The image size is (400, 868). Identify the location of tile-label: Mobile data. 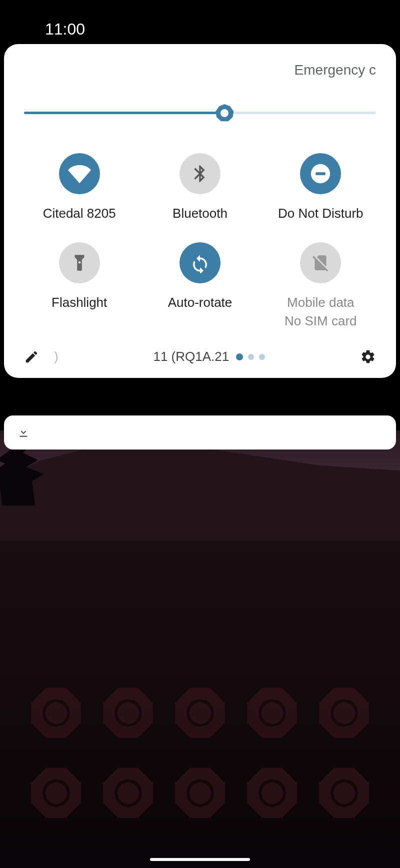
(320, 303).